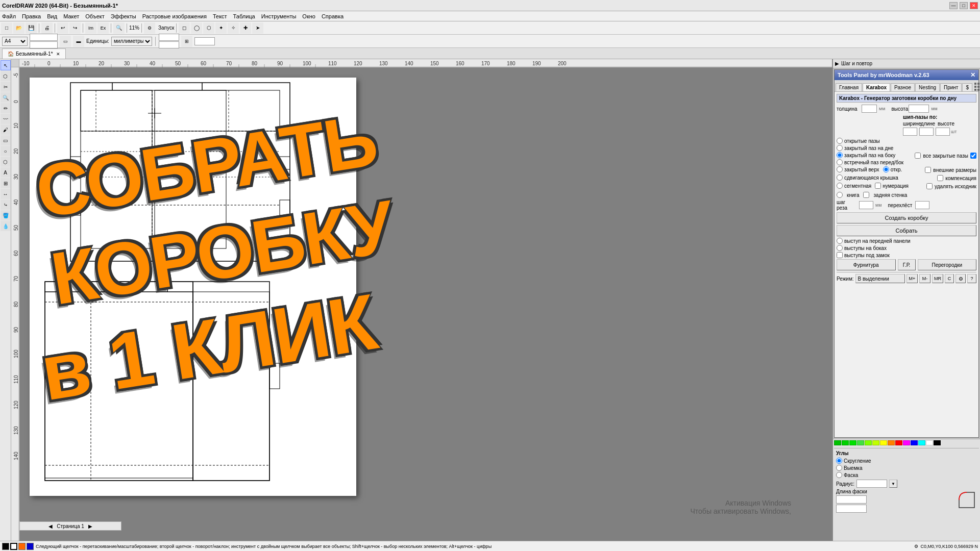 The height and width of the screenshot is (551, 980). Describe the element at coordinates (840, 141) in the screenshot. I see `radio-open-input` at that location.